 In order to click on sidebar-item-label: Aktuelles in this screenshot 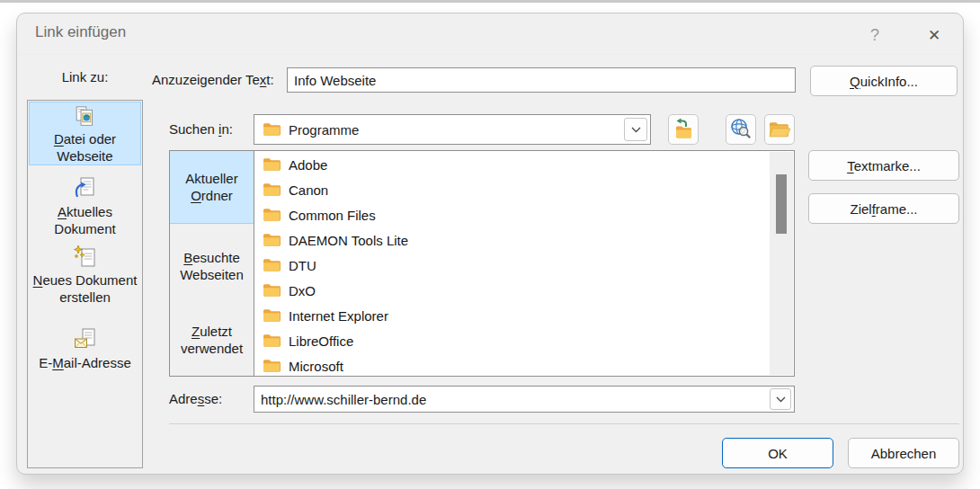, I will do `click(85, 212)`.